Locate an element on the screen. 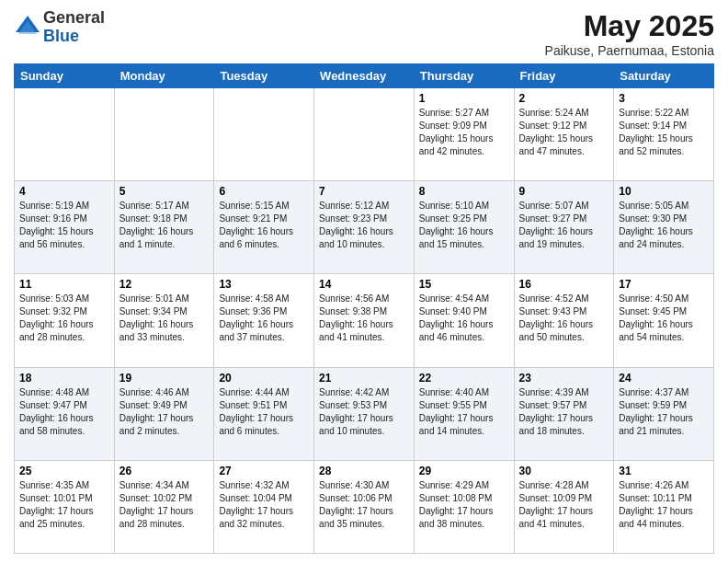  day-info: Sunrise: 4:44 AM Sunset: 9:51 PM Dayligh… is located at coordinates (264, 412).